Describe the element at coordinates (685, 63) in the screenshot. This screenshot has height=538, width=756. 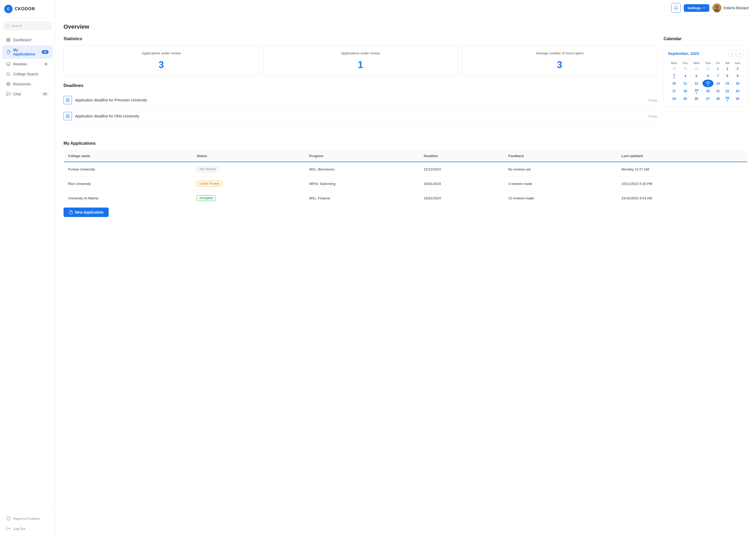
I see `cal-dow-tue: Tue` at that location.